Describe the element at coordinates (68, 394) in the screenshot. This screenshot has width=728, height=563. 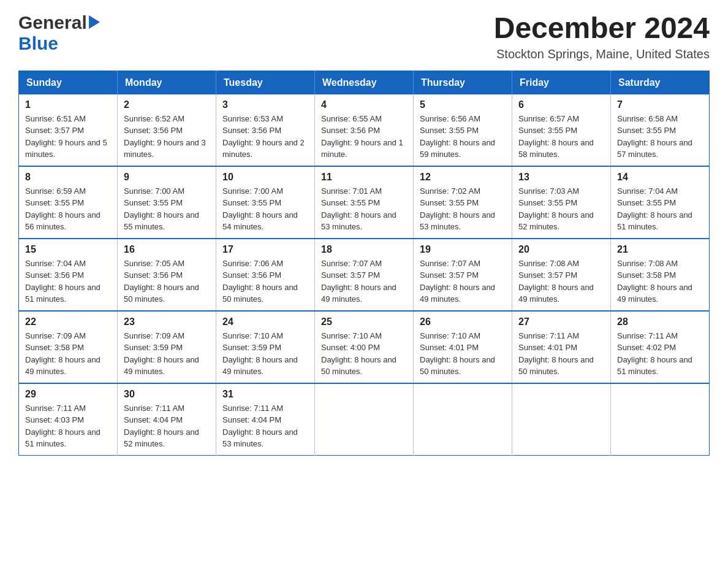
I see `day-number: 29` at that location.